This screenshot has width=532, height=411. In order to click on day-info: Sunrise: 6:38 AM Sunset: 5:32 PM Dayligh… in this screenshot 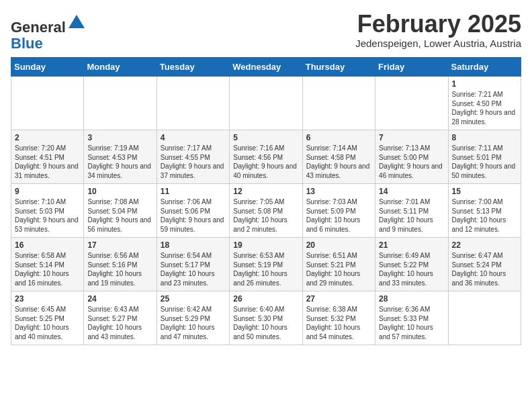, I will do `click(339, 323)`.